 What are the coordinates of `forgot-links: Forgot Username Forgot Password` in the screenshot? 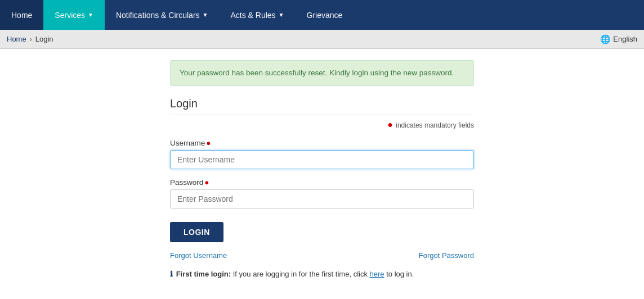 It's located at (322, 255).